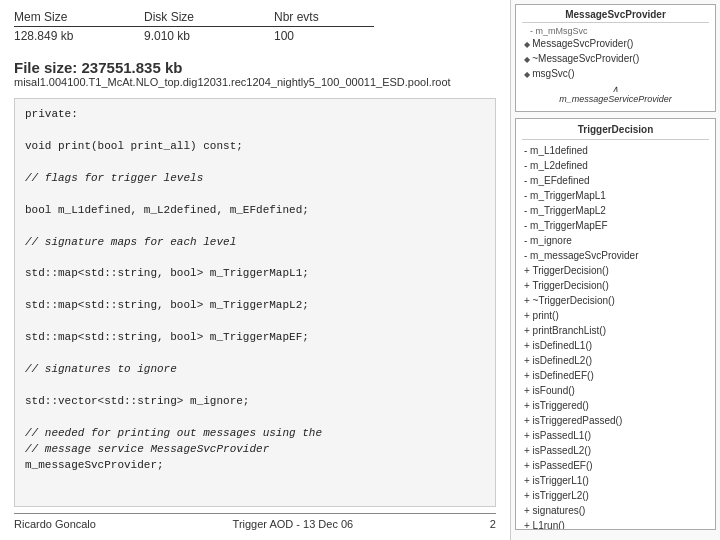  I want to click on msg-svc-item-3: msgSvc(), so click(616, 74).